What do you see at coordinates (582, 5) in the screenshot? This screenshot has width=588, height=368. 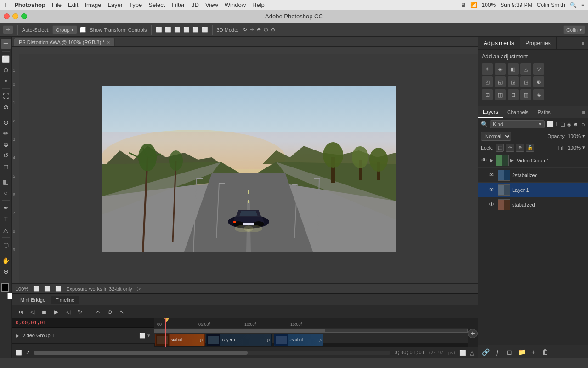 I see `menu-list-icon: ≡` at bounding box center [582, 5].